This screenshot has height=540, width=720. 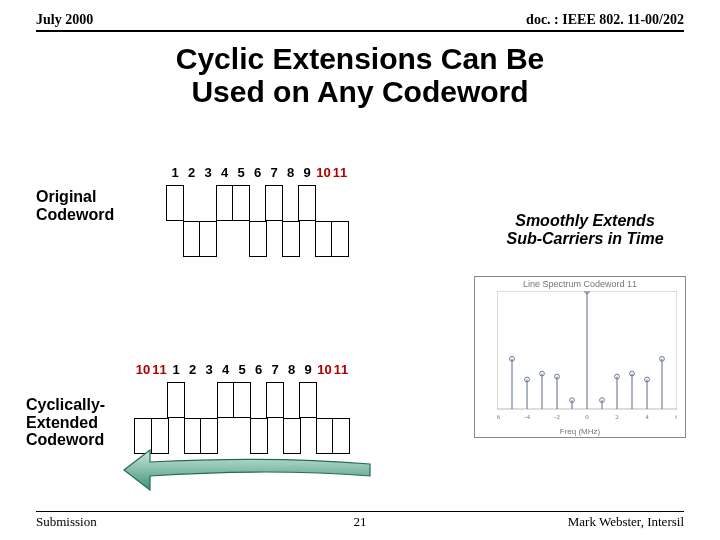 What do you see at coordinates (587, 417) in the screenshot?
I see `svg-text: 0` at bounding box center [587, 417].